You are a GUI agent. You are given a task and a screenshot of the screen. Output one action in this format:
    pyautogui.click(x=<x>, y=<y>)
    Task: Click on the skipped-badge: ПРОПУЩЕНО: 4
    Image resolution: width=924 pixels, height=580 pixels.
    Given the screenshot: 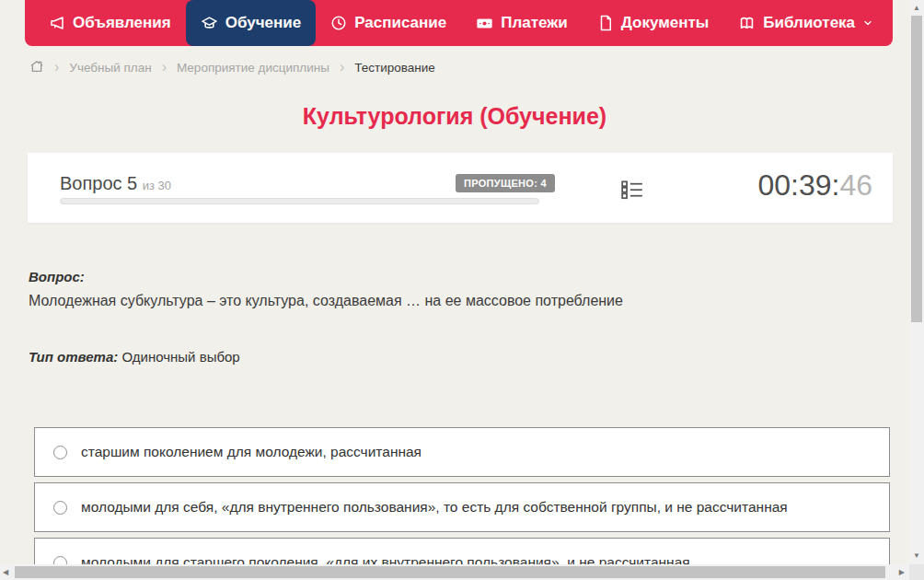 What is the action you would take?
    pyautogui.click(x=505, y=183)
    